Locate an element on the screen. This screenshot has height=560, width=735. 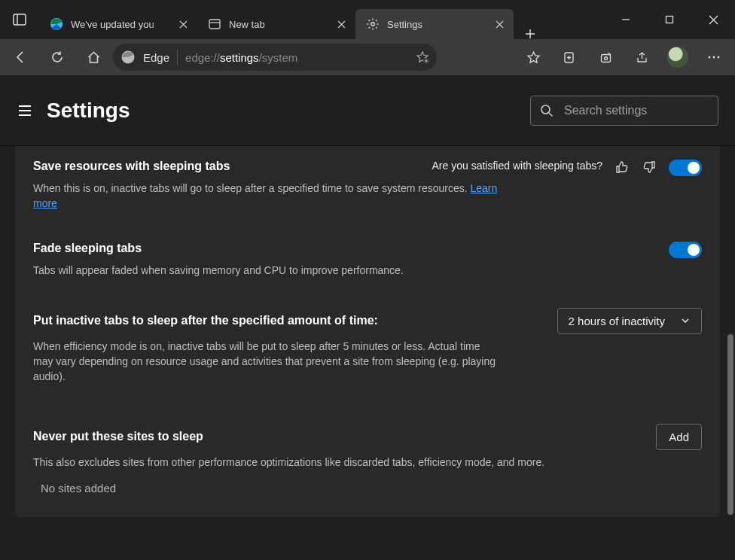
window-maximize-button is located at coordinates (669, 20).